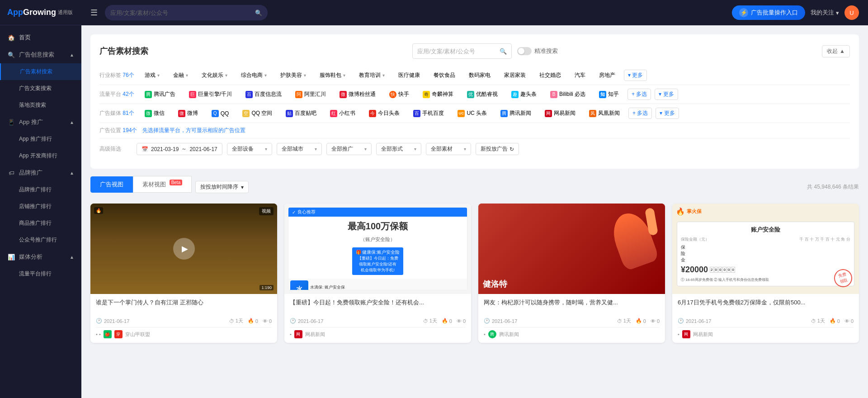 This screenshot has width=868, height=398. Describe the element at coordinates (550, 75) in the screenshot. I see `tag-social: 社交婚恋` at that location.